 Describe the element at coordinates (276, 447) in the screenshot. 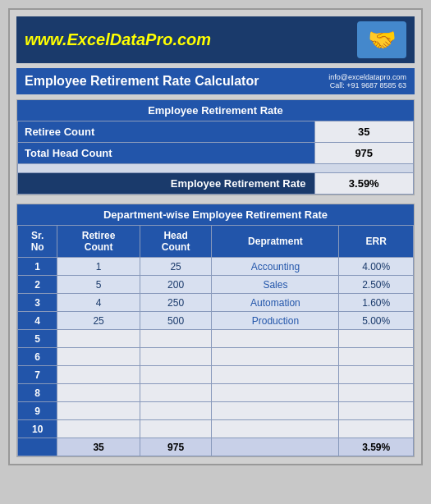

I see `total-dept` at that location.